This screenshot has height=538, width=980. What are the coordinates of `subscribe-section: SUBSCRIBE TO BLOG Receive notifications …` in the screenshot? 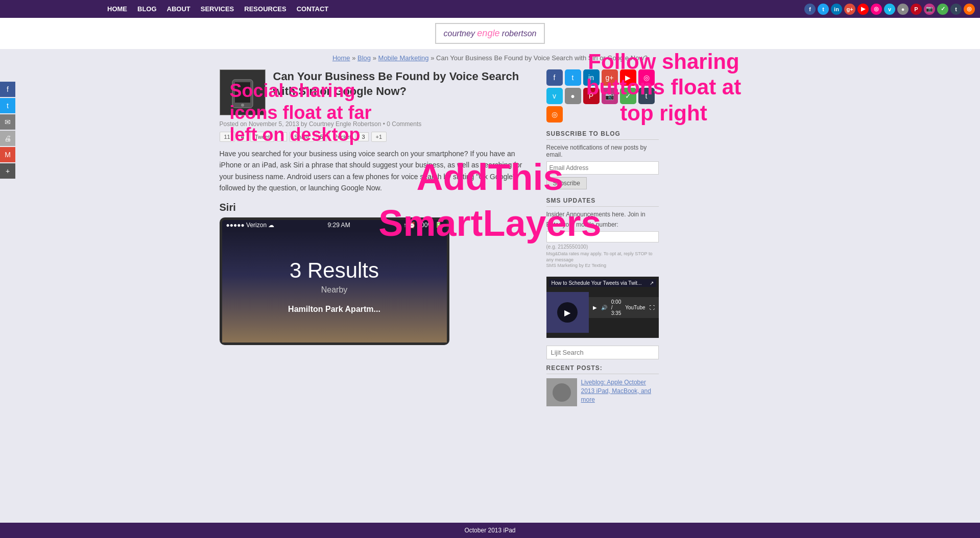 It's located at (603, 160).